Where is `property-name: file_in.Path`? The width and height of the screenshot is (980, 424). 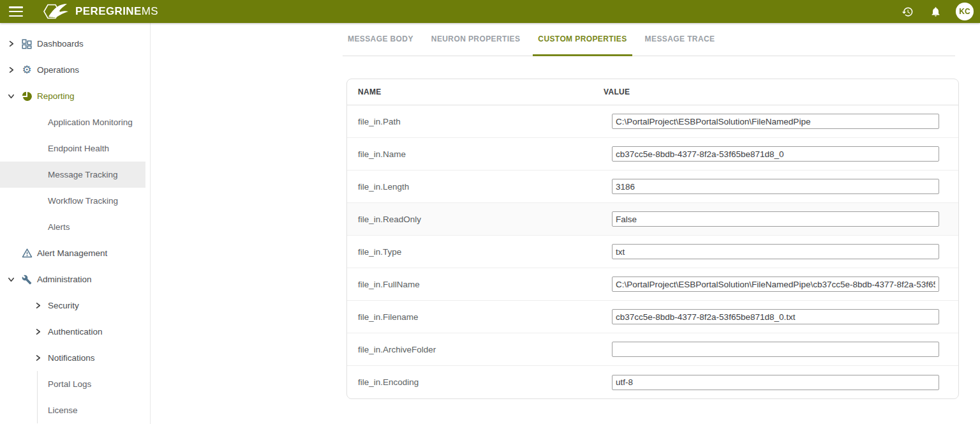
property-name: file_in.Path is located at coordinates (475, 121).